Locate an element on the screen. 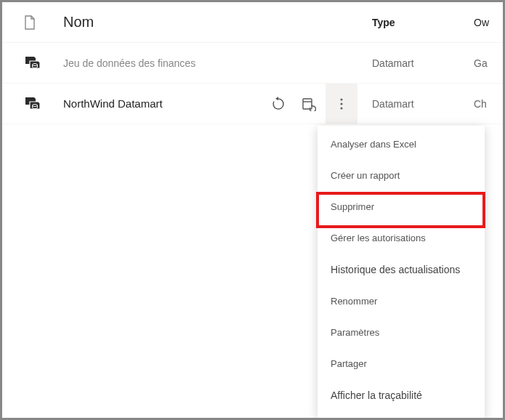 Image resolution: width=505 pixels, height=420 pixels. header-owner: Ow is located at coordinates (488, 23).